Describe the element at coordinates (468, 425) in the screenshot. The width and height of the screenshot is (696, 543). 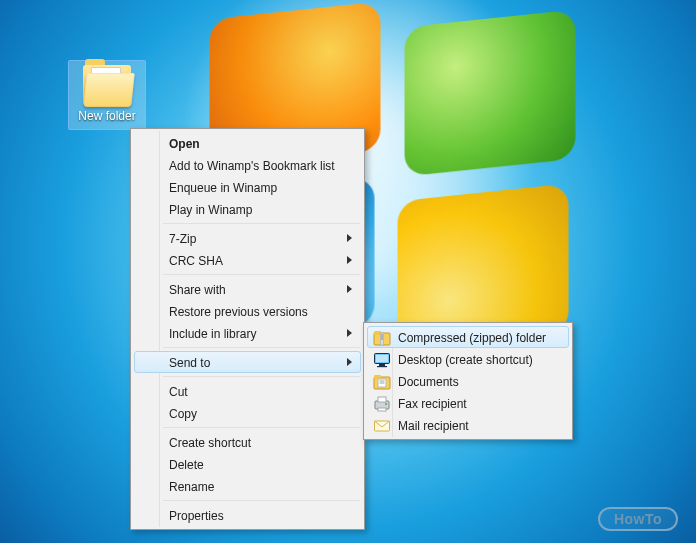
I see `submenu-mail-recipient: Mail recipient` at that location.